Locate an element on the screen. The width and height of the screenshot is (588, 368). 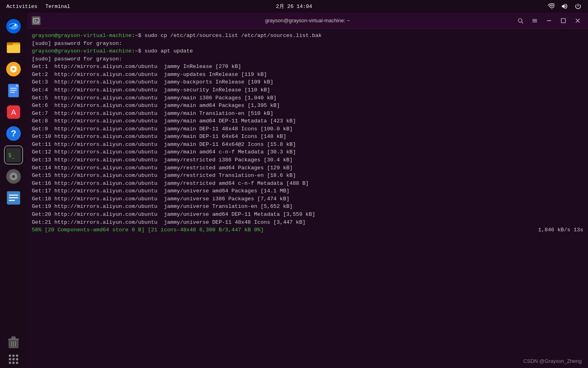
top-bar-datetime: 2月 26 14:04 is located at coordinates (294, 6).